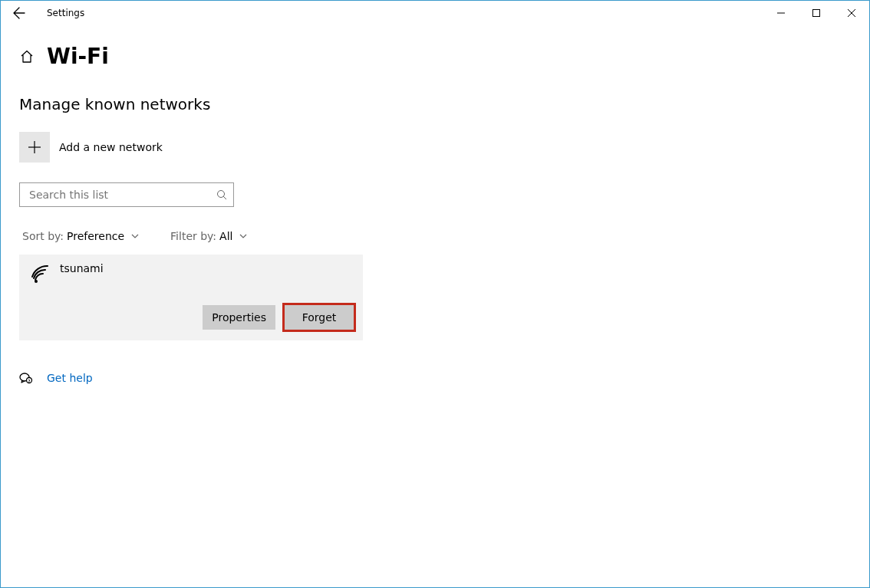  What do you see at coordinates (122, 195) in the screenshot?
I see `search-input` at bounding box center [122, 195].